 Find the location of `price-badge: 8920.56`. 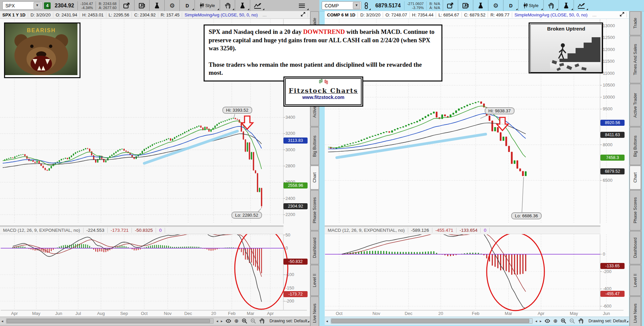

price-badge: 8920.56 is located at coordinates (612, 123).